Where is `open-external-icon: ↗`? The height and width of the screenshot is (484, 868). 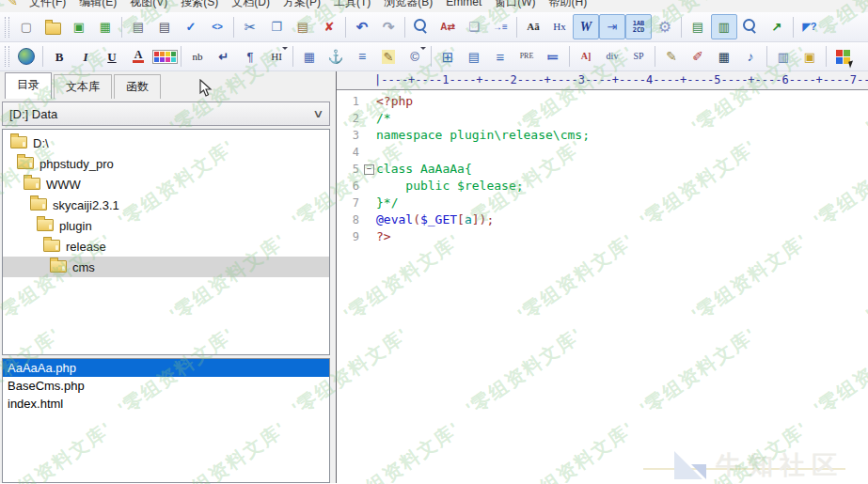 open-external-icon: ↗ is located at coordinates (777, 26).